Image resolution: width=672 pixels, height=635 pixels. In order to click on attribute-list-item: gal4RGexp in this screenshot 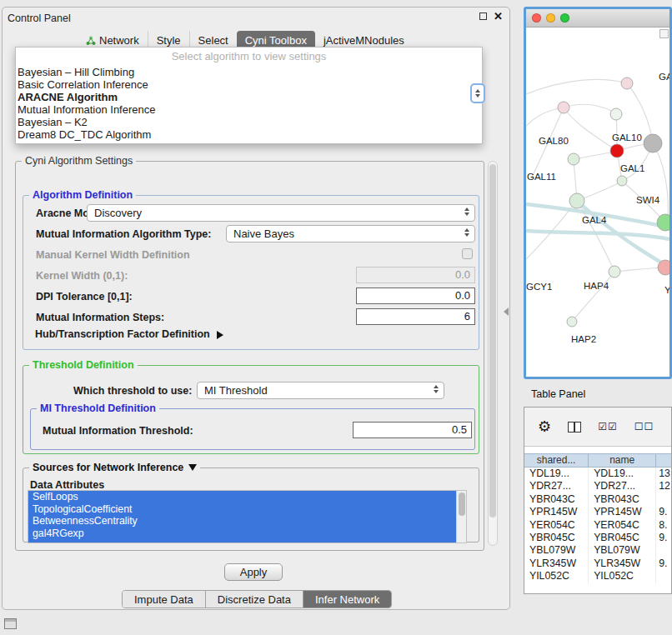, I will do `click(243, 533)`.